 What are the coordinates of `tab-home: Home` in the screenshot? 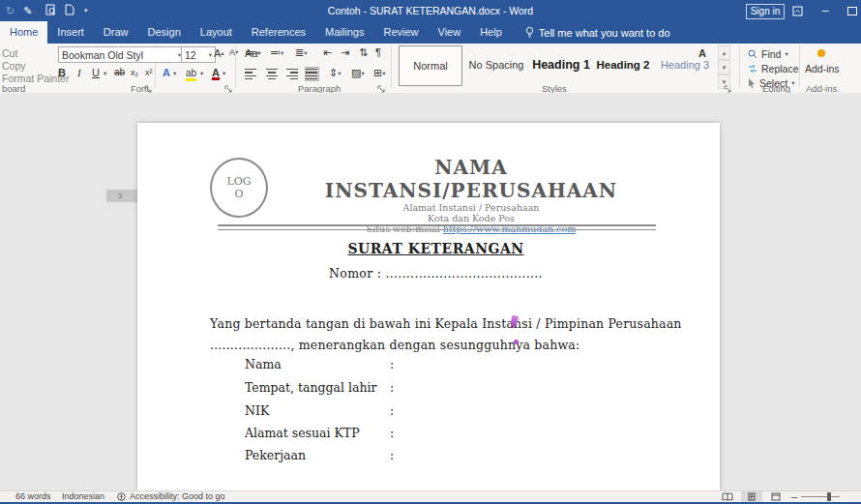 It's located at (23, 33).